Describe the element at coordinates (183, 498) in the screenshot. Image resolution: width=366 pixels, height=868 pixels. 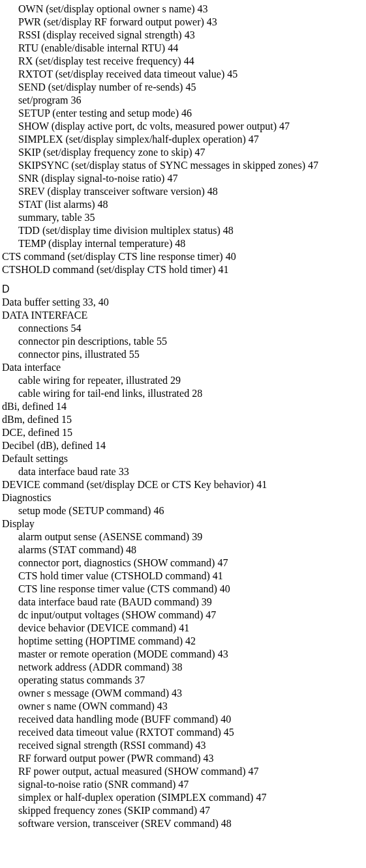
I see `index-entry: Diagnostics` at that location.